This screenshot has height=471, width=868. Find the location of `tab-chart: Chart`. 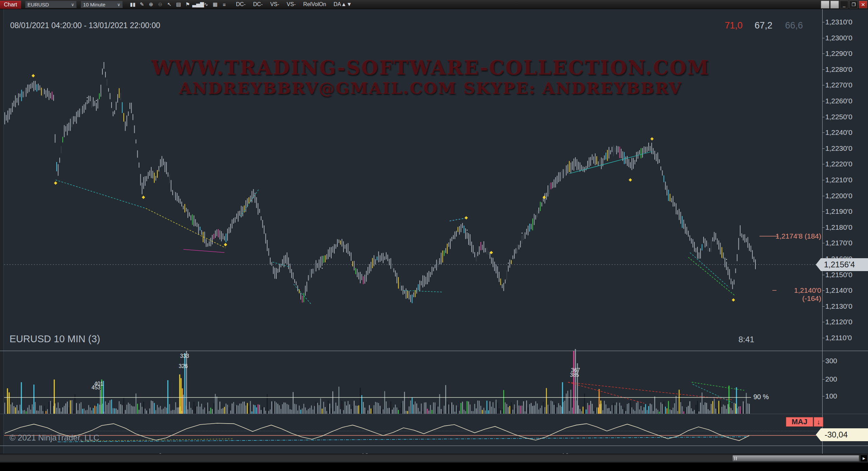

tab-chart: Chart is located at coordinates (11, 5).